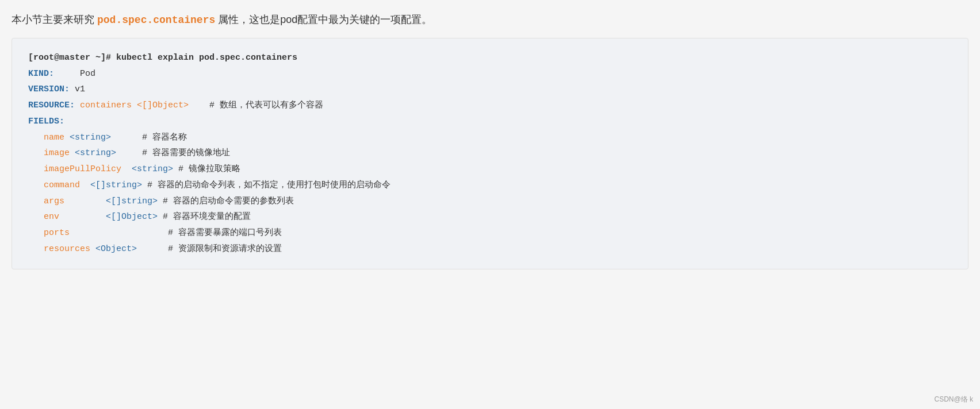  I want to click on field-env-line: env <[]Object> # 容器环境变量的配置, so click(490, 217).